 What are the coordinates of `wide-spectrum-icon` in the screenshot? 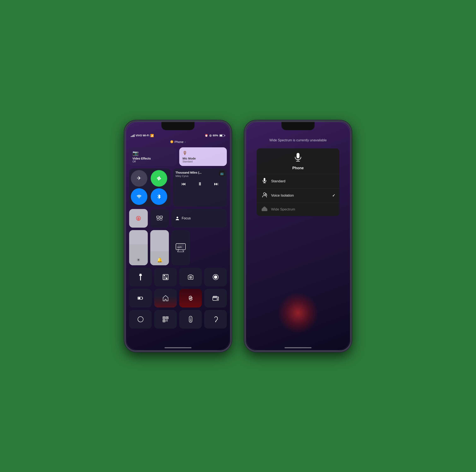 It's located at (265, 209).